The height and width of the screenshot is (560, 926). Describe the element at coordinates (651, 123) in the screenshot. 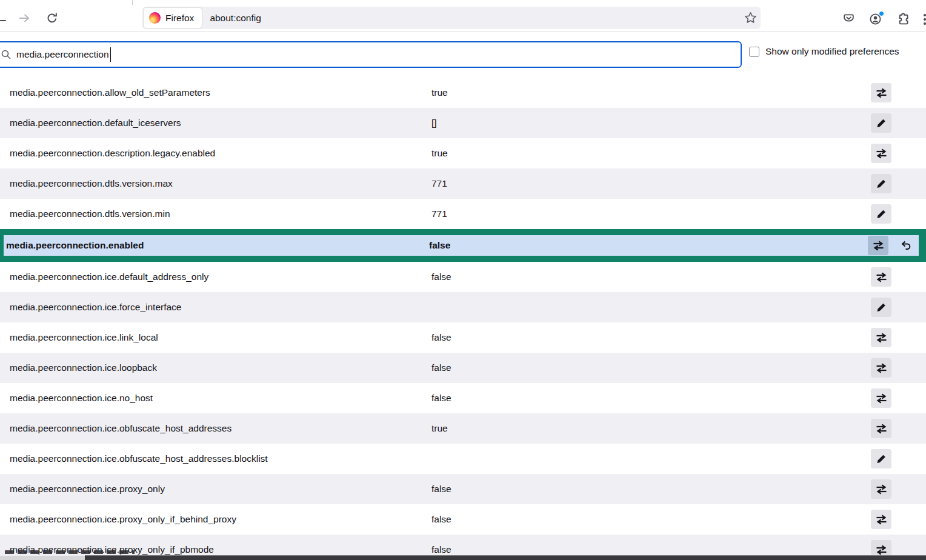

I see `pref-value: []` at that location.